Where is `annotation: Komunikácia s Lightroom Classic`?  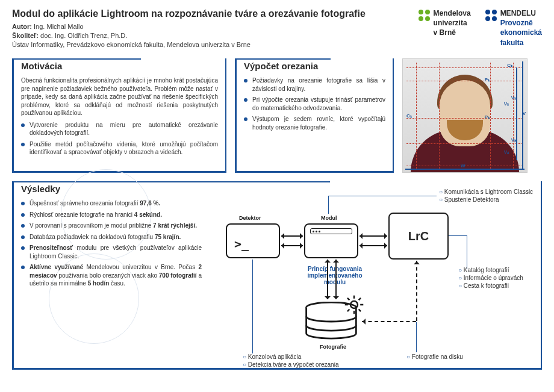
annotation: Komunikácia s Lightroom Classic is located at coordinates (486, 191).